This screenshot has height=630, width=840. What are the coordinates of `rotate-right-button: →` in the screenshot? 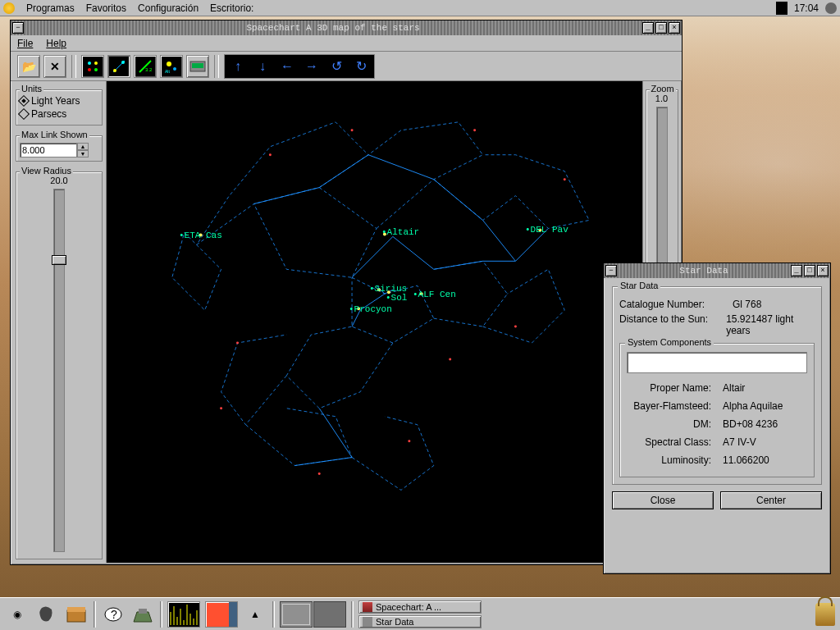 It's located at (312, 66).